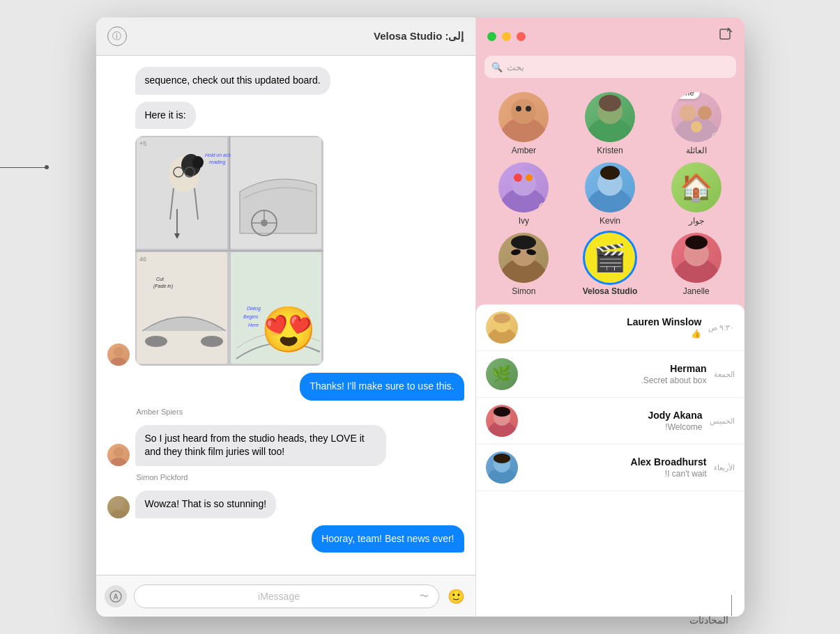  I want to click on avatar-velosa: 🎬, so click(610, 258).